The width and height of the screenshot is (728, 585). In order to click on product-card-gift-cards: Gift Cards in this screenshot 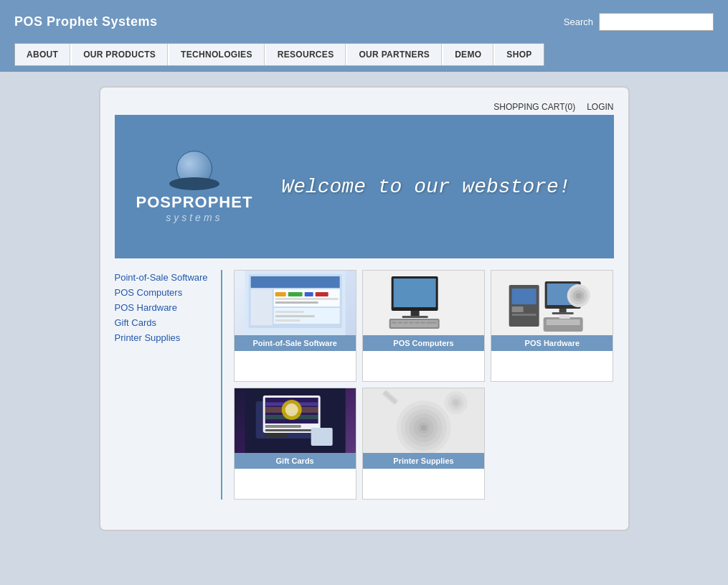, I will do `click(296, 444)`.